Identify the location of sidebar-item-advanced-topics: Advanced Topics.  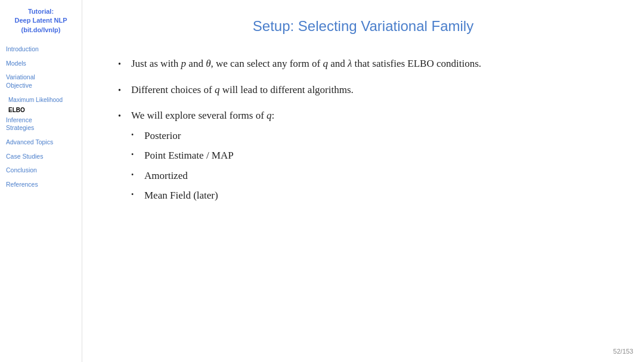
(41, 143).